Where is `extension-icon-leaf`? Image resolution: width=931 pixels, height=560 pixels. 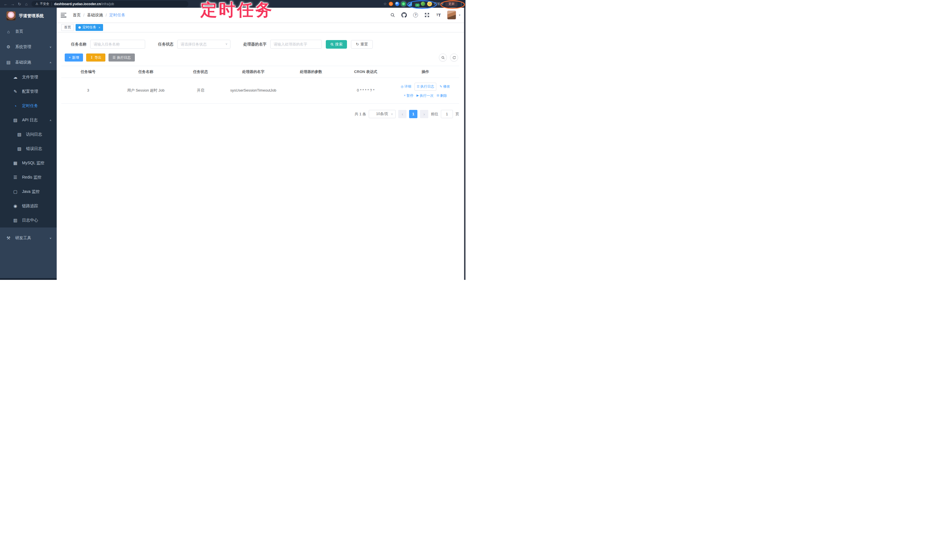
extension-icon-leaf is located at coordinates (423, 4).